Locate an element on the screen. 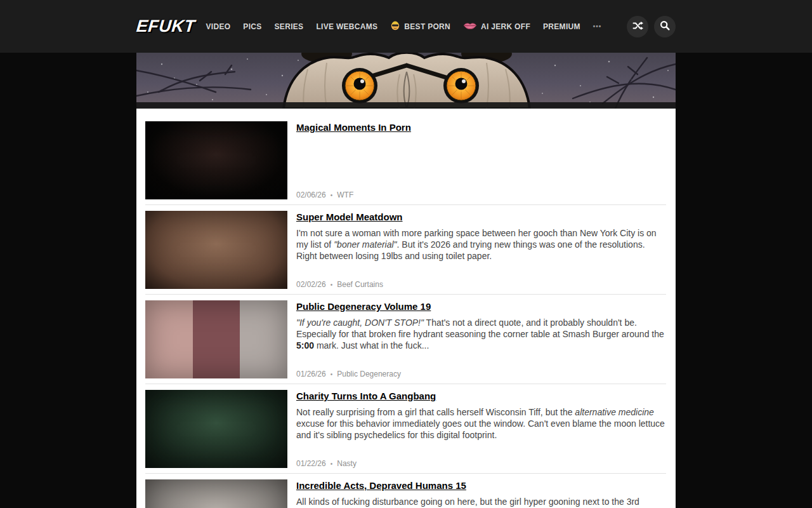 This screenshot has height=508, width=812. video-info: Super Model Meatdown I'm not sure a woma… is located at coordinates (481, 250).